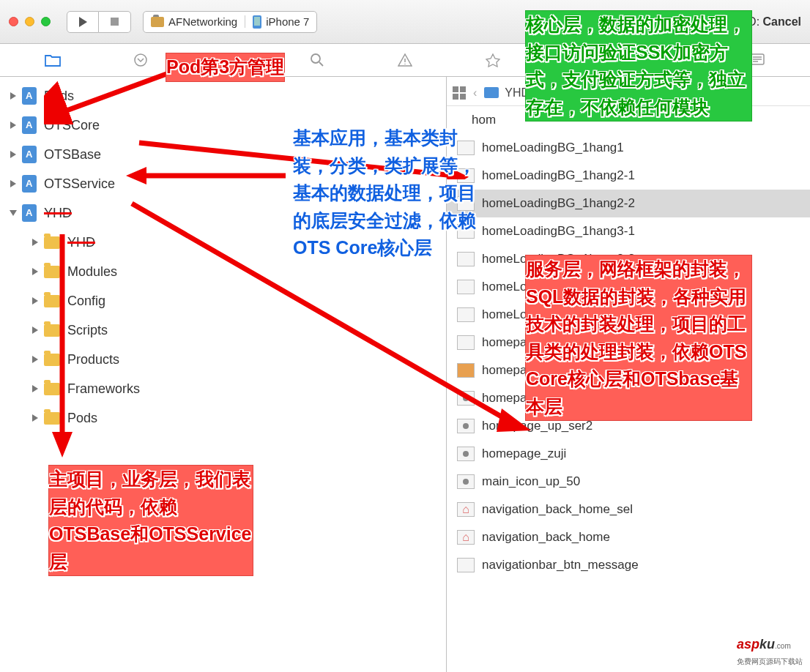 This screenshot has height=672, width=810. What do you see at coordinates (223, 359) in the screenshot?
I see `nav-item-products: Products` at bounding box center [223, 359].